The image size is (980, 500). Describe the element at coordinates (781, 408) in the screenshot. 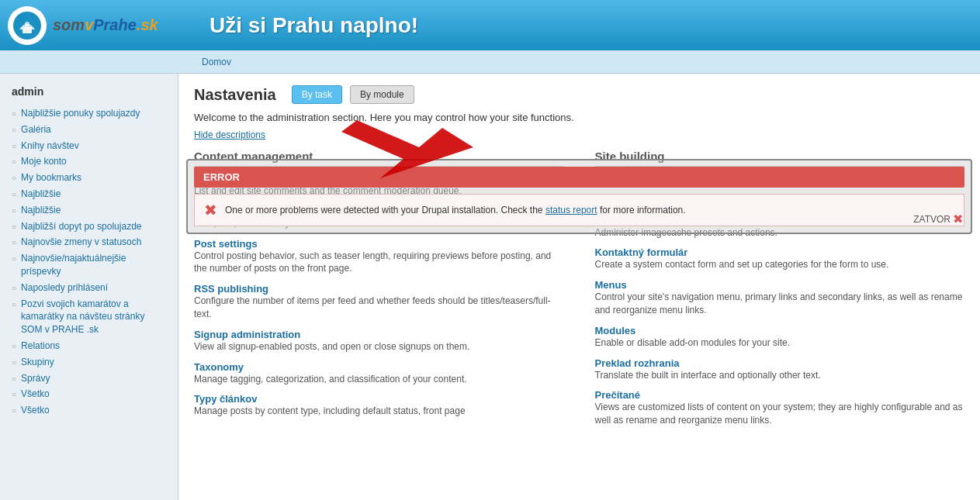

I see `sb-item-5: Prečítané Views are customized lists of …` at that location.